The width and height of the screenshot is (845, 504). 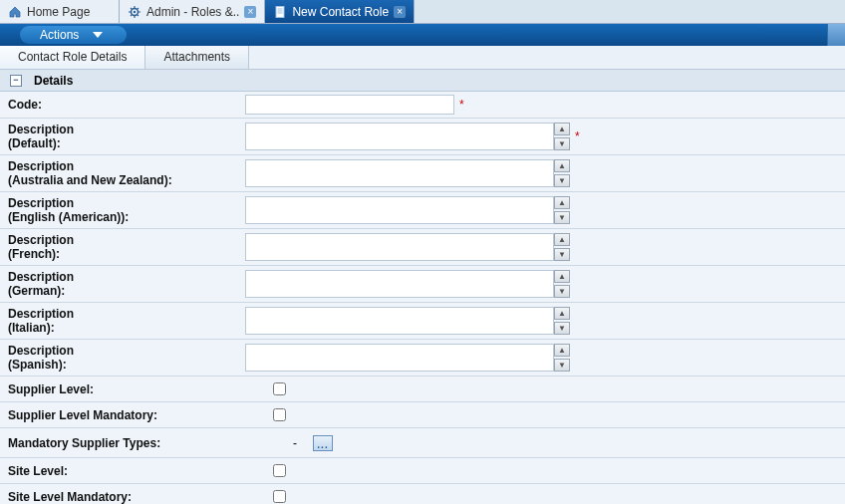 I want to click on supplier-level-checkbox, so click(x=279, y=388).